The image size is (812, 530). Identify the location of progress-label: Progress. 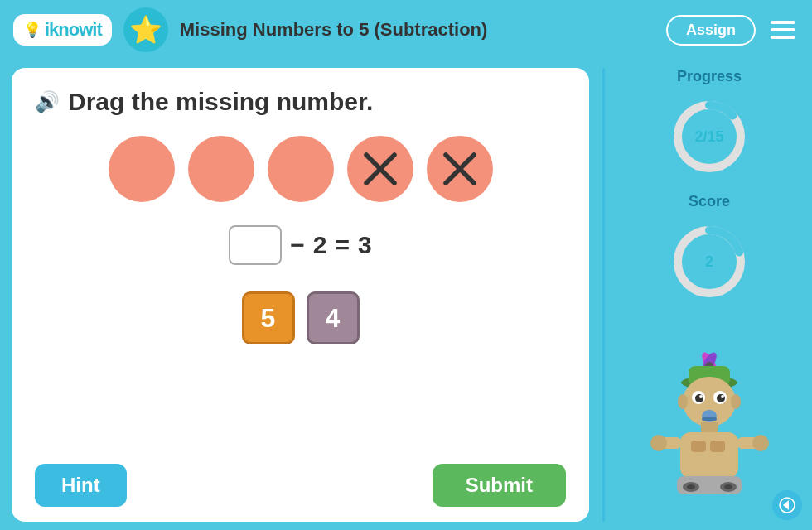
(709, 76).